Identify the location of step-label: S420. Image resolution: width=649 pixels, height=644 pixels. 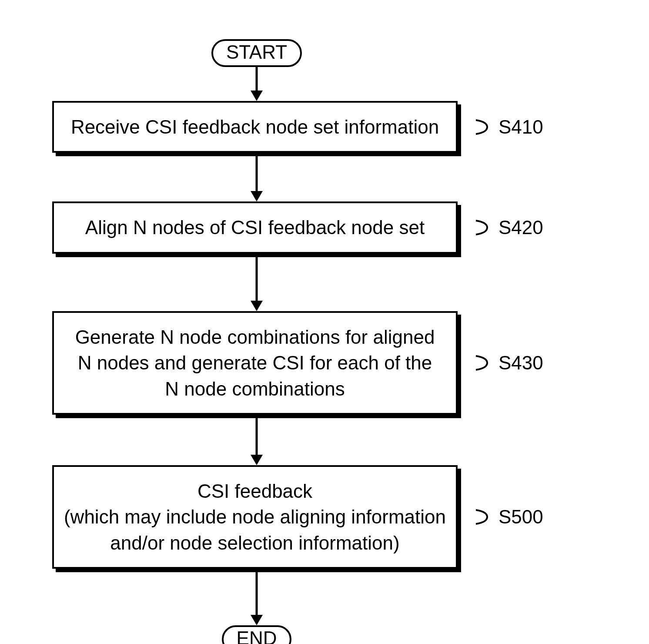
(509, 228).